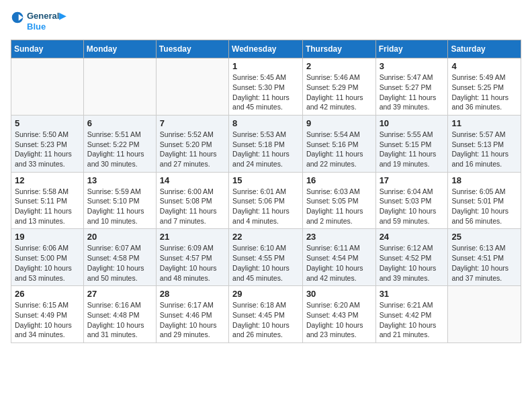 This screenshot has height=411, width=532. What do you see at coordinates (266, 149) in the screenshot?
I see `day-info: Sunrise: 5:53 AM Sunset: 5:18 PM Dayligh…` at bounding box center [266, 149].